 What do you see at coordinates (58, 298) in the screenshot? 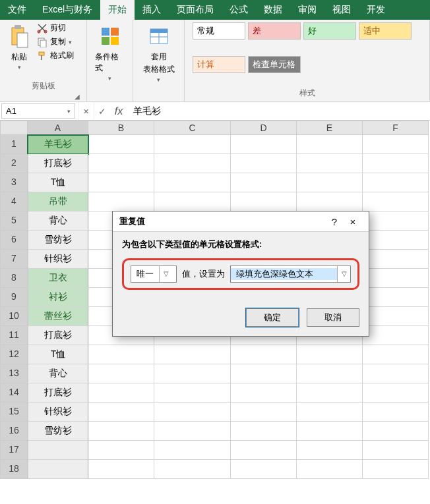
I see `cell-A9: 衬衫` at bounding box center [58, 298].